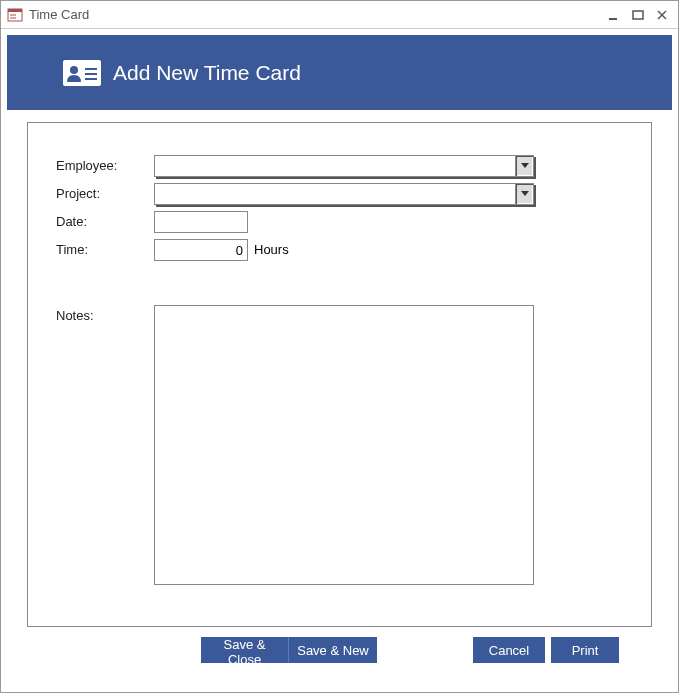 The height and width of the screenshot is (693, 679). What do you see at coordinates (340, 15) in the screenshot?
I see `titlebar: Time Card` at bounding box center [340, 15].